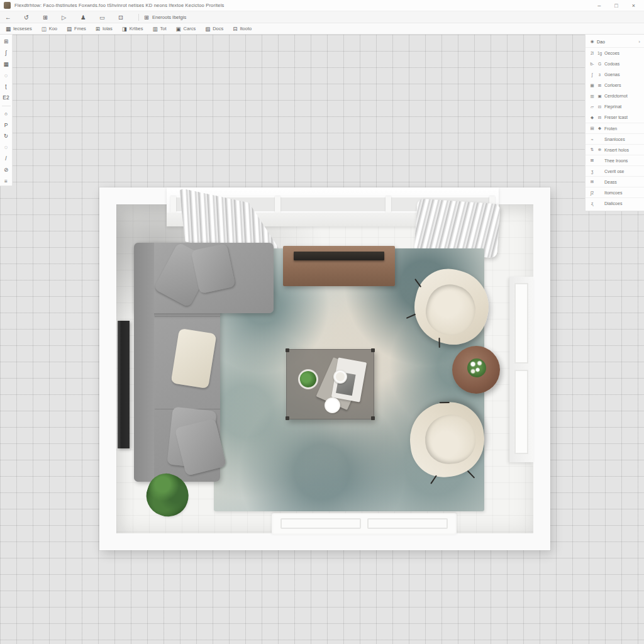 Image resolution: width=644 pixels, height=644 pixels. I want to click on toolbar-button-tot: ▥Tot, so click(160, 29).